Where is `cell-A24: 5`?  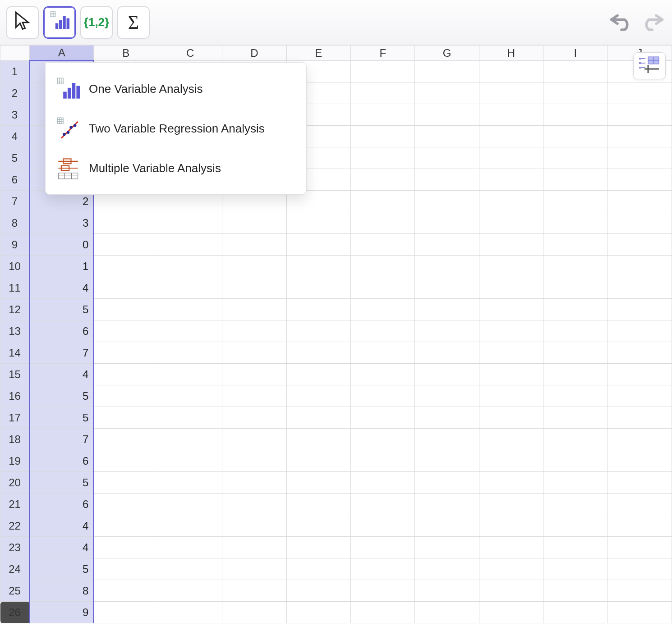
cell-A24: 5 is located at coordinates (62, 569).